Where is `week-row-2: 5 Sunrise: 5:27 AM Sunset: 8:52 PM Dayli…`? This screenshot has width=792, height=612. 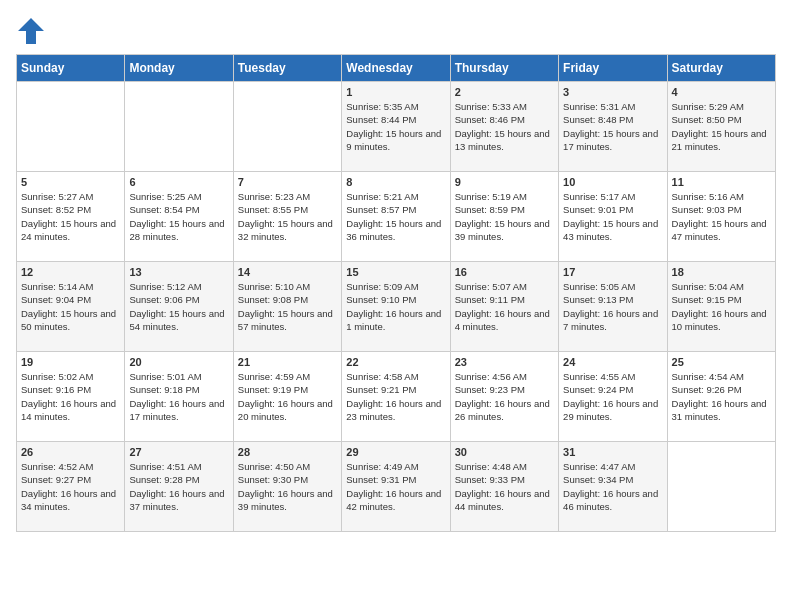
week-row-2: 5 Sunrise: 5:27 AM Sunset: 8:52 PM Dayli… is located at coordinates (396, 217).